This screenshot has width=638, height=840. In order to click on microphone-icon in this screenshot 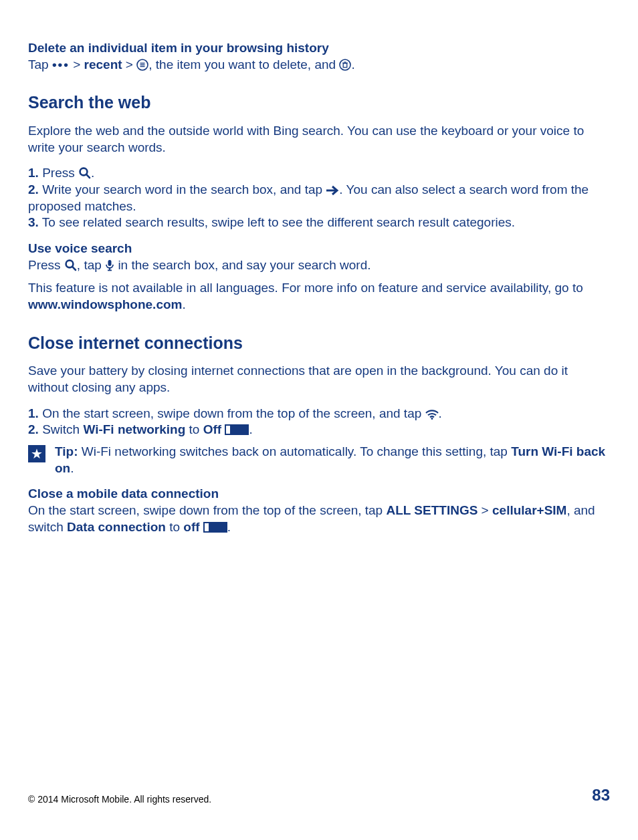, I will do `click(110, 265)`.